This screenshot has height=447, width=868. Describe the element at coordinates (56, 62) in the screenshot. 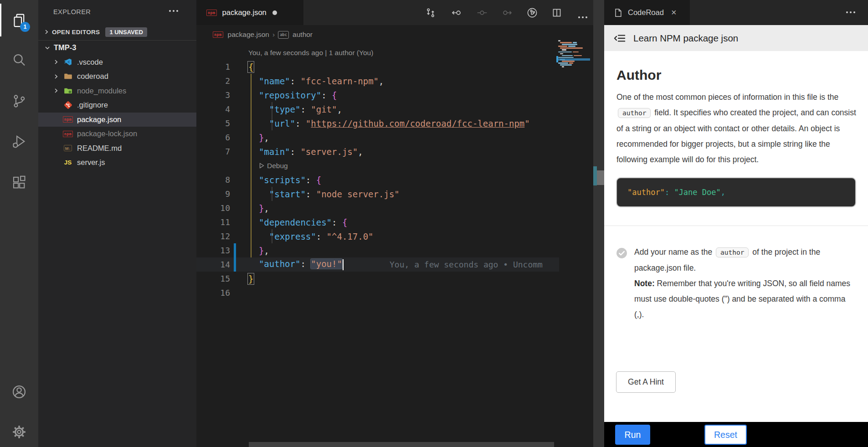

I see `chevron-right-icon` at that location.